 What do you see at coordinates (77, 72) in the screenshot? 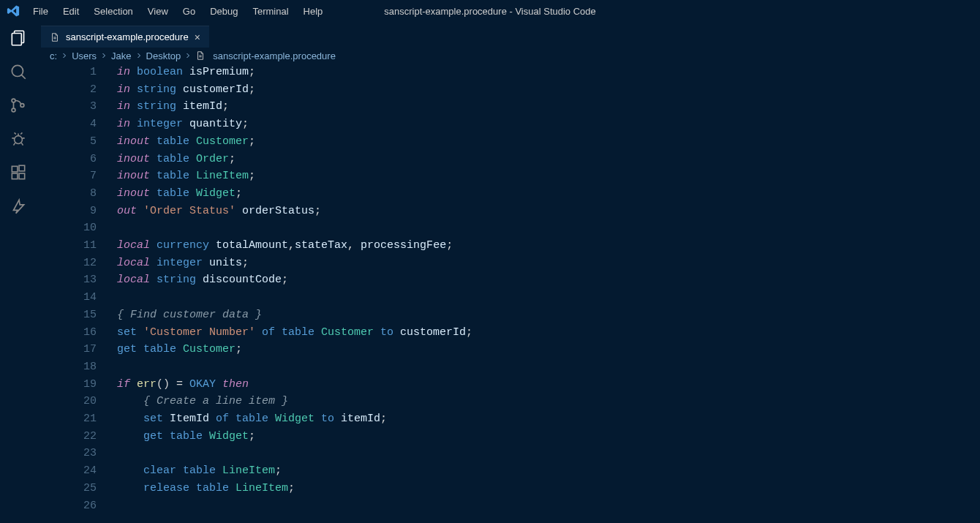
I see `line-number: 1` at bounding box center [77, 72].